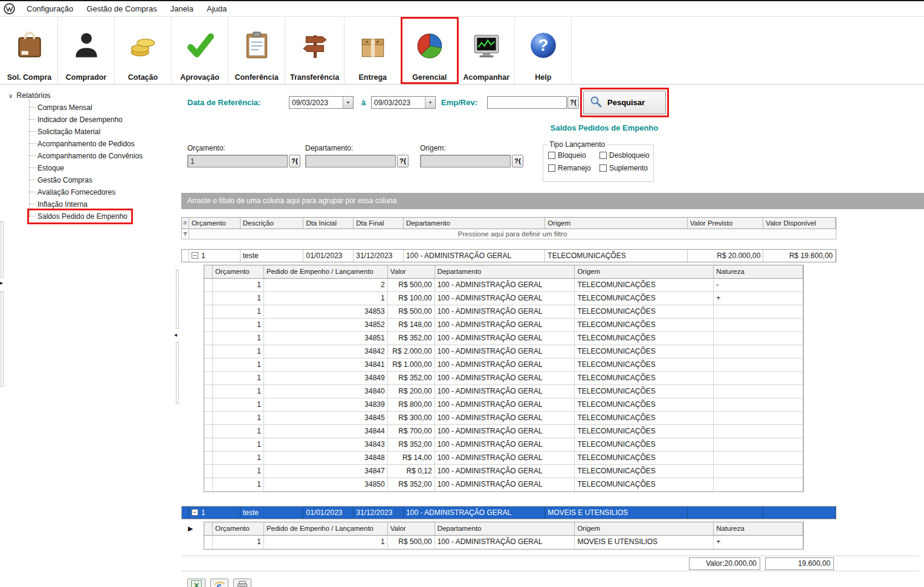 The width and height of the screenshot is (924, 587). Describe the element at coordinates (486, 77) in the screenshot. I see `toolbar-button-label: Acompanhar` at that location.